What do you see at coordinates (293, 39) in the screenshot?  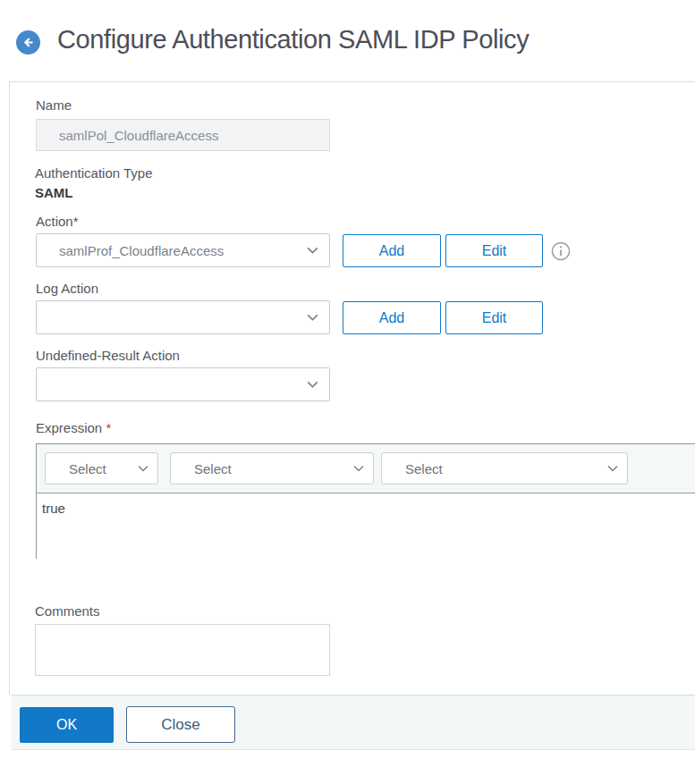 I see `page-title: Configure Authentication SAML IDP Policy` at bounding box center [293, 39].